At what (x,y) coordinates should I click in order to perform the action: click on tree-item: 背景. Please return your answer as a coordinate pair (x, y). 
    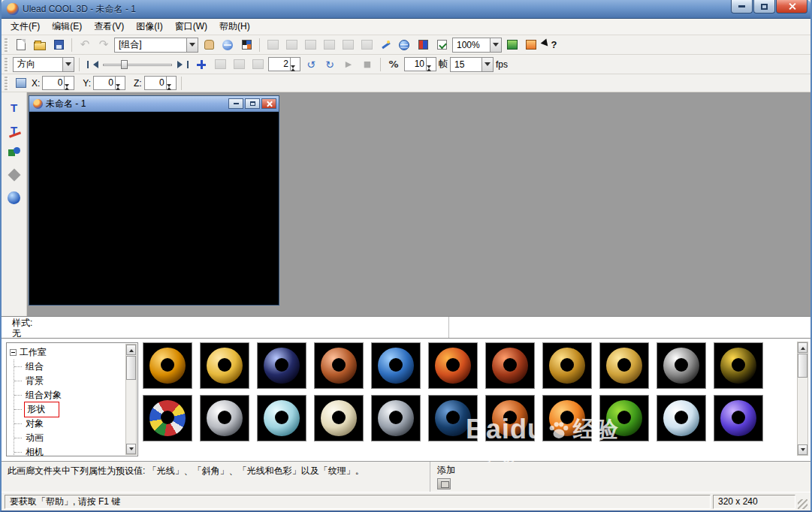
    Looking at the image, I should click on (75, 381).